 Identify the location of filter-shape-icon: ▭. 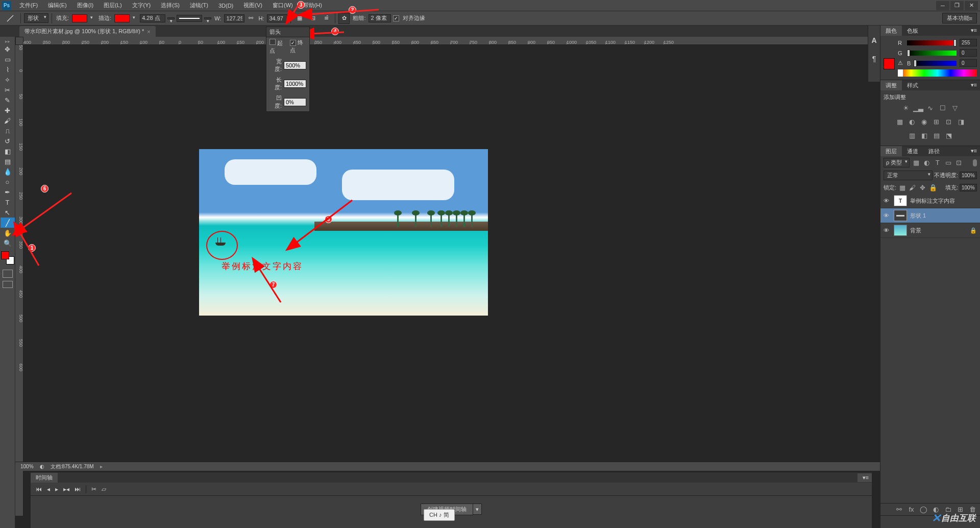
(948, 162).